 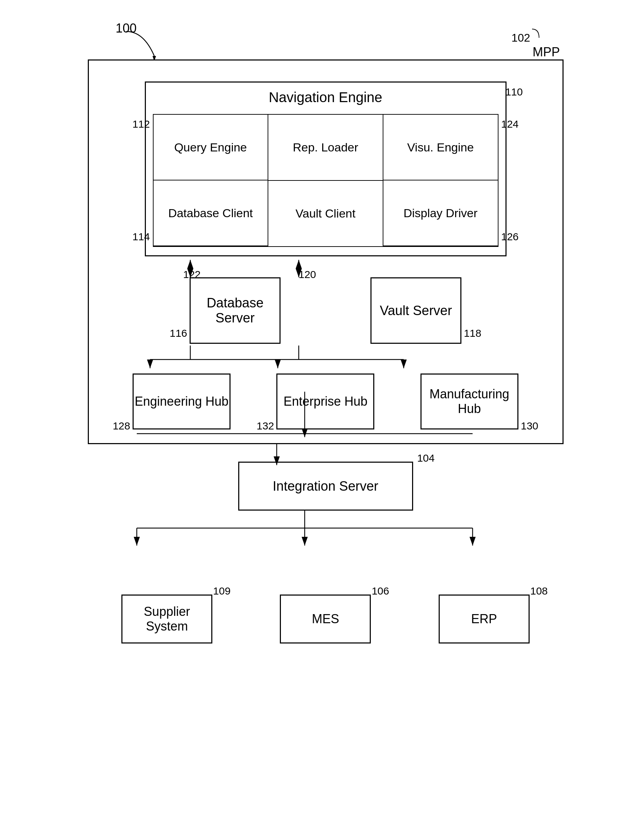 What do you see at coordinates (326, 180) in the screenshot?
I see `col-rep: Rep. Loader Vault Client` at bounding box center [326, 180].